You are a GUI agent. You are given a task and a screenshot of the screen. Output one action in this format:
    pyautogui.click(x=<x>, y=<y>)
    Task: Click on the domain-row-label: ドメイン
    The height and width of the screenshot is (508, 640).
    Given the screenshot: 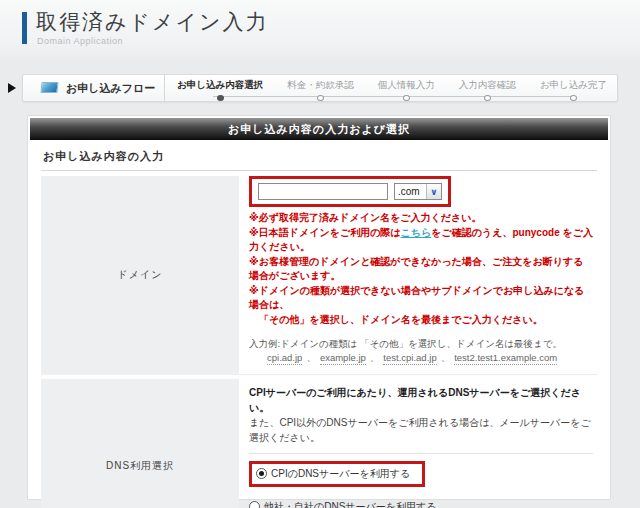 What is the action you would take?
    pyautogui.click(x=140, y=276)
    